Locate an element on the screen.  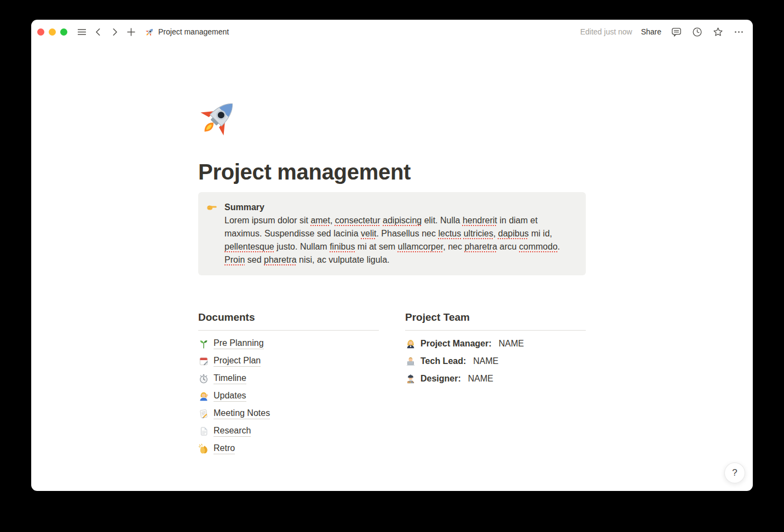
more-options-button is located at coordinates (739, 32).